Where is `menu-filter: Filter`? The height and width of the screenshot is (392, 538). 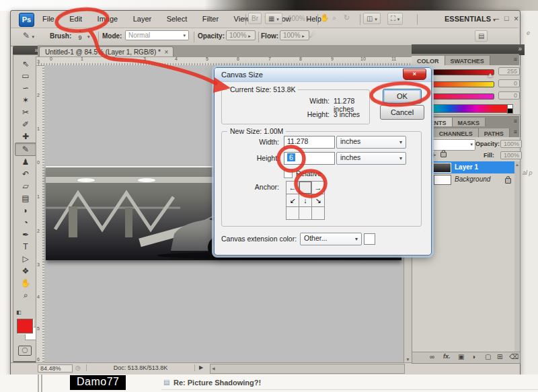
menu-filter: Filter is located at coordinates (210, 19).